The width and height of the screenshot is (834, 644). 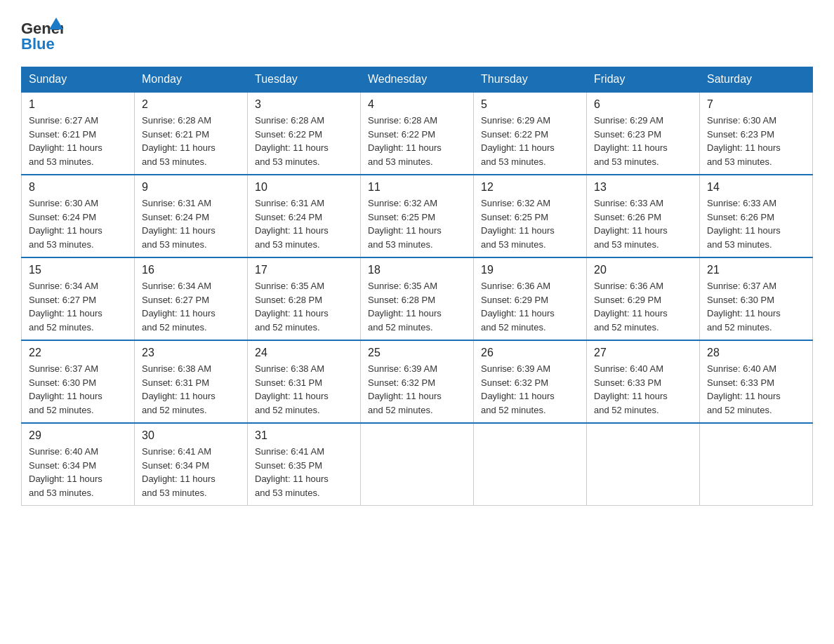 What do you see at coordinates (191, 133) in the screenshot?
I see `calendar-cell: 2 Sunrise: 6:28 AMSunset: 6:21 PMDayligh…` at bounding box center [191, 133].